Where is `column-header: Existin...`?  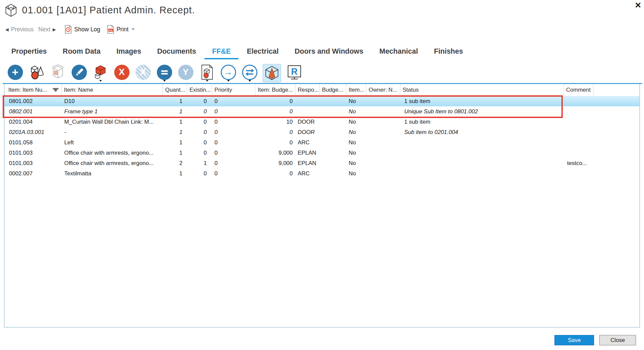 column-header: Existin... is located at coordinates (200, 90).